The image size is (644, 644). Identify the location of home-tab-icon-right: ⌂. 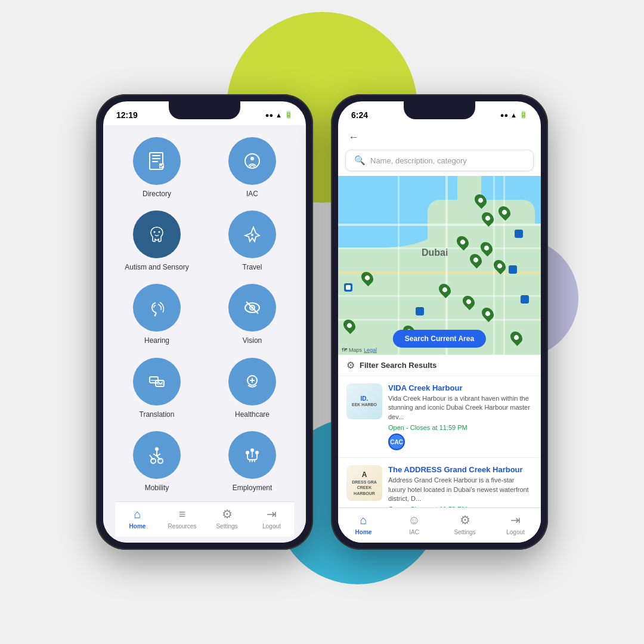
(363, 520).